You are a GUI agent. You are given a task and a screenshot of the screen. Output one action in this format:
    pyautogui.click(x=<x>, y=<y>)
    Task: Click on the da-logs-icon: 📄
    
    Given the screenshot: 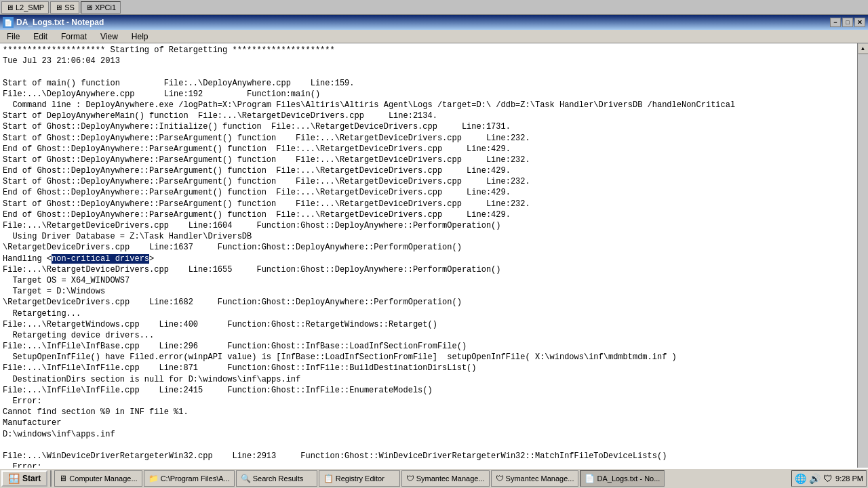 What is the action you would take?
    pyautogui.click(x=590, y=479)
    